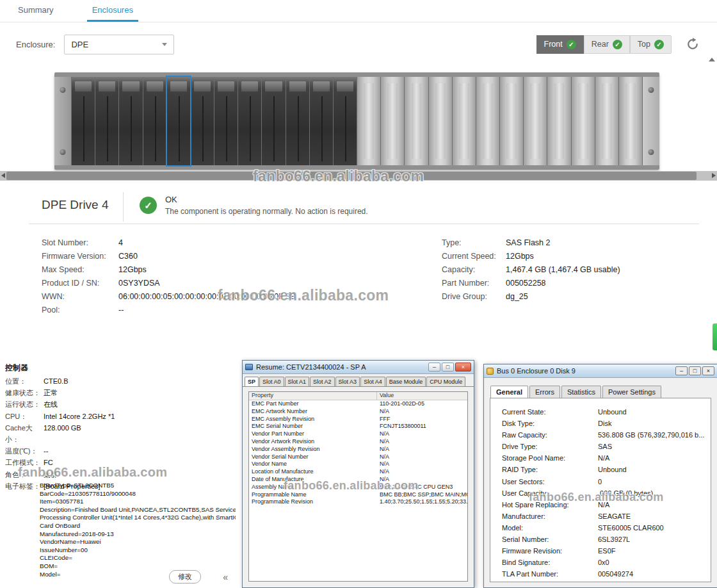 This screenshot has height=588, width=717. Describe the element at coordinates (63, 152) in the screenshot. I see `screw-icon` at that location.